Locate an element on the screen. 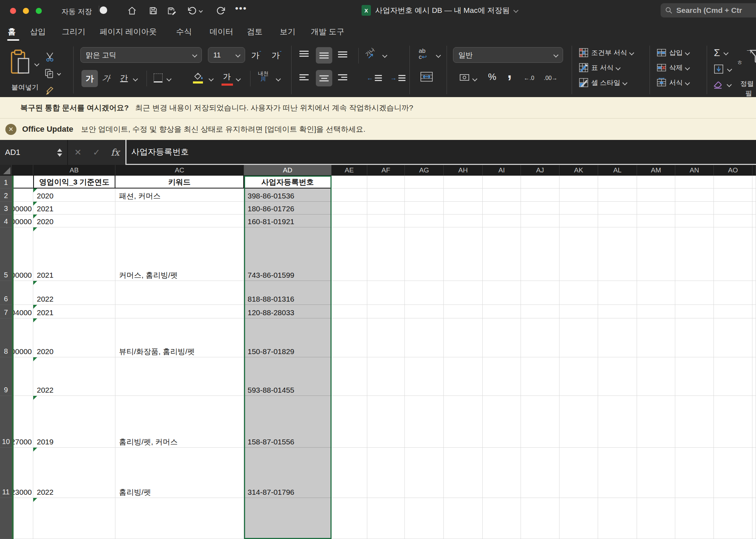  cell-AC12 is located at coordinates (180, 518).